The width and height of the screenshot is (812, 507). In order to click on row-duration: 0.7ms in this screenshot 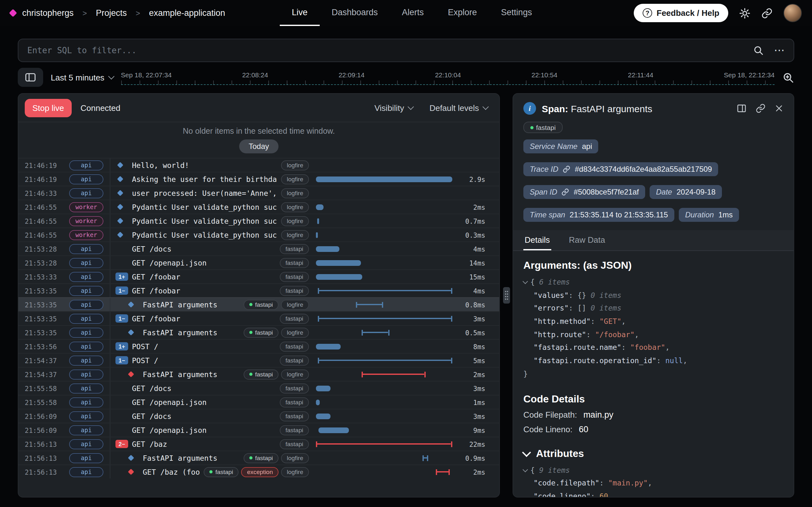, I will do `click(479, 221)`.